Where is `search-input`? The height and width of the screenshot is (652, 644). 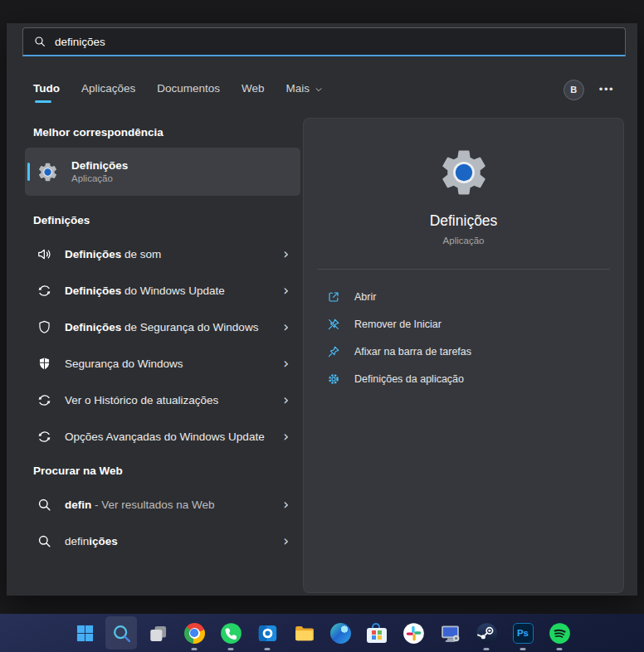 search-input is located at coordinates (335, 41).